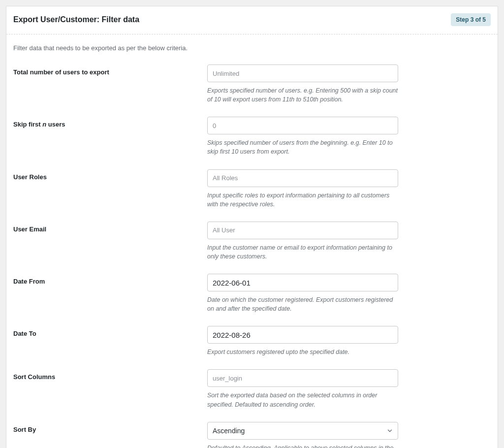 This screenshot has height=448, width=504. I want to click on row-total-users: Total number of users to export Exports …, so click(252, 84).